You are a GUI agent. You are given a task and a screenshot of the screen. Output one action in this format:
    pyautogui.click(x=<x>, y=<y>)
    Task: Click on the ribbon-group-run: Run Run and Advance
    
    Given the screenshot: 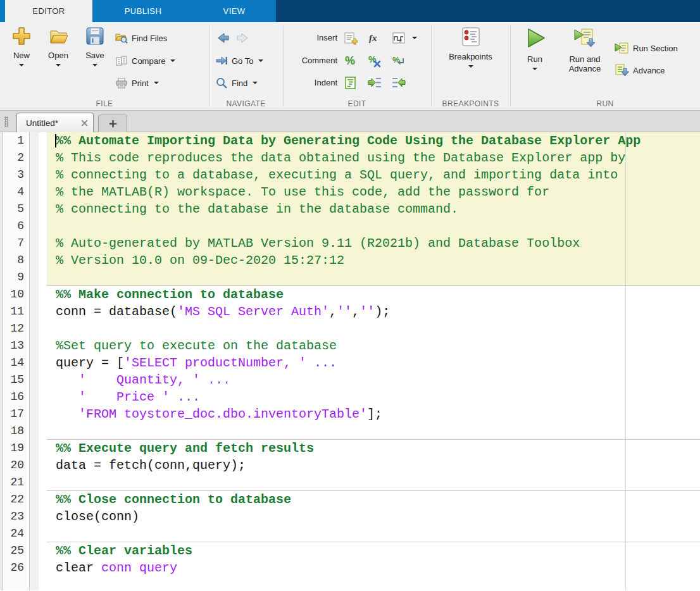 What is the action you would take?
    pyautogui.click(x=605, y=66)
    